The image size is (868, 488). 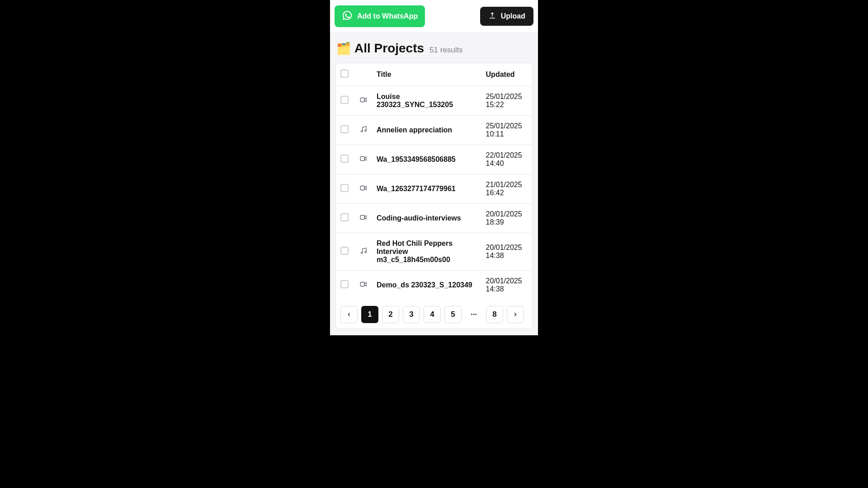 What do you see at coordinates (434, 184) in the screenshot?
I see `content: 🗂️ All Projects 51 results Title Updated` at bounding box center [434, 184].